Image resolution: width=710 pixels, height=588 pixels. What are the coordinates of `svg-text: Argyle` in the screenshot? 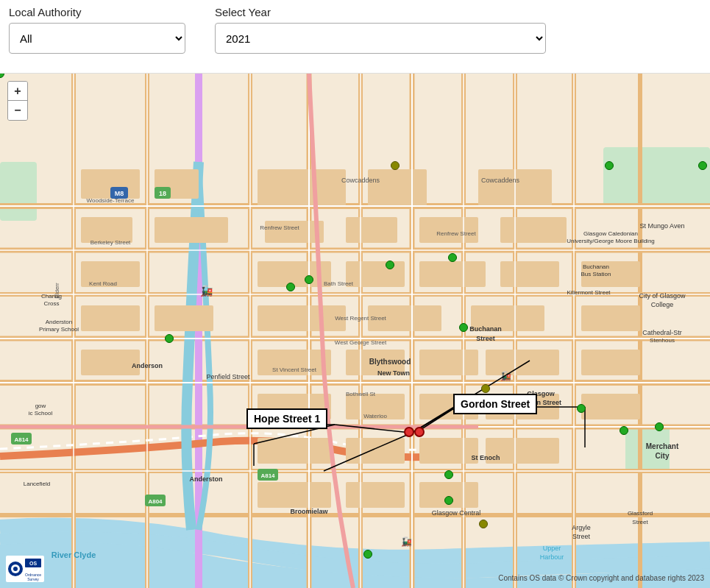 It's located at (581, 528).